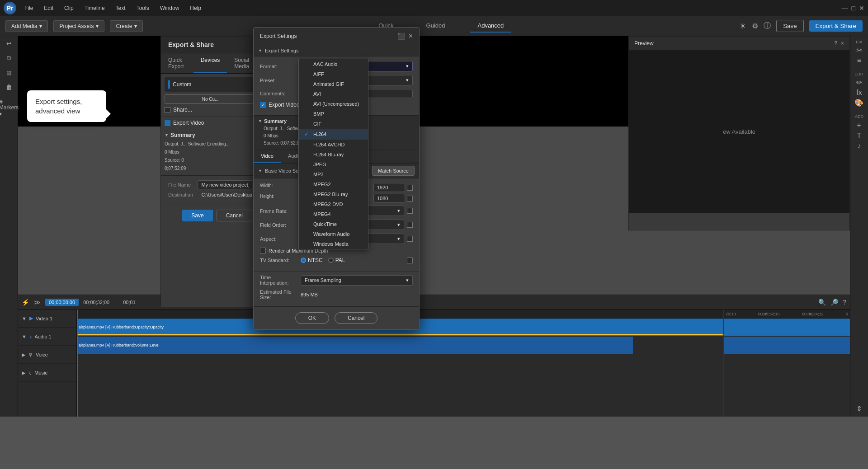  What do you see at coordinates (787, 327) in the screenshot?
I see `right-video-clip` at bounding box center [787, 327].